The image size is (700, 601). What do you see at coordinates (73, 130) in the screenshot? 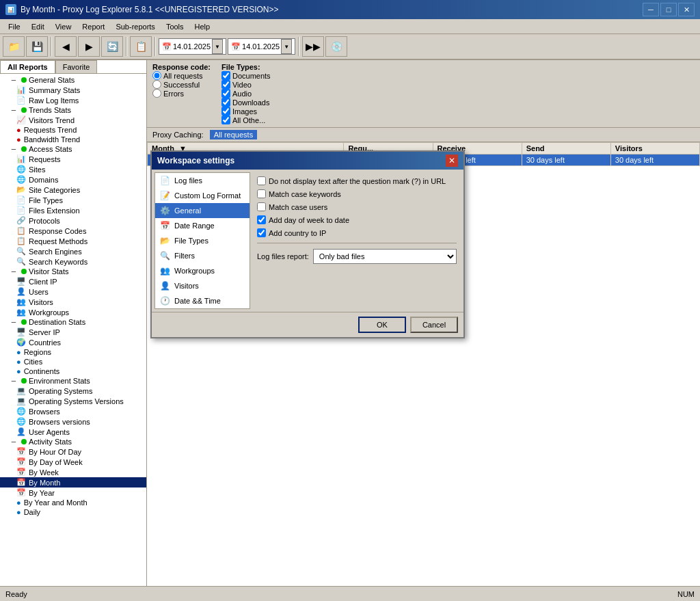
I see `tree-requests-trend: ● Requests Trend` at bounding box center [73, 130].